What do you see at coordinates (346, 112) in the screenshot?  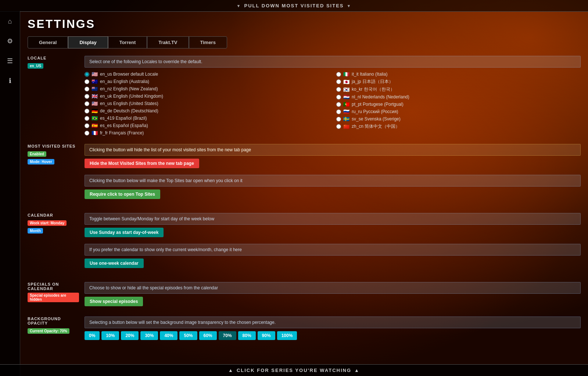 I see `flag-icon: 🇷🇺` at bounding box center [346, 112].